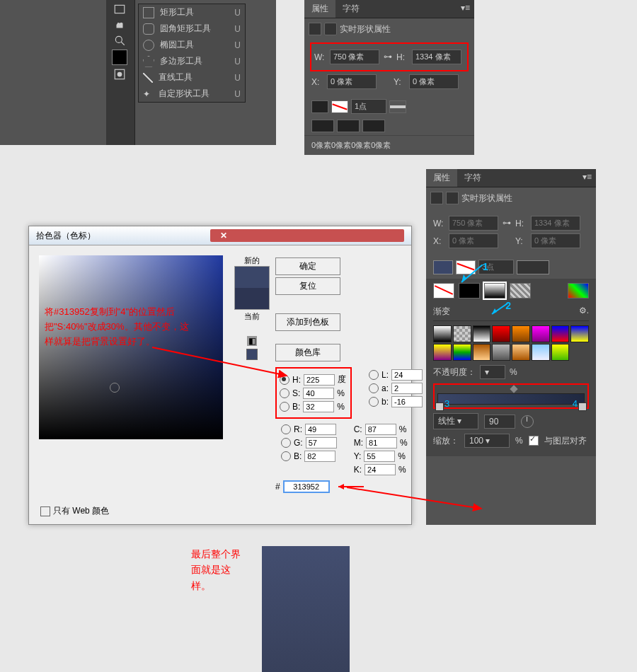  I want to click on cap-style, so click(348, 126).